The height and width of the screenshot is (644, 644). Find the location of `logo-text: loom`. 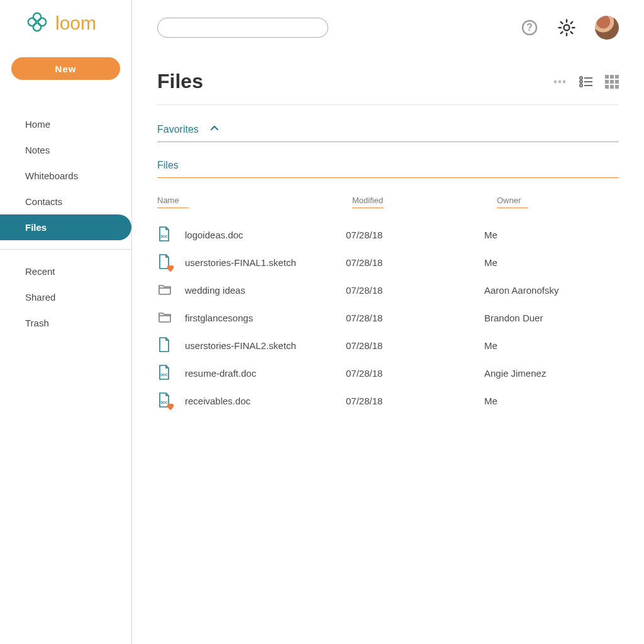

logo-text: loom is located at coordinates (75, 23).